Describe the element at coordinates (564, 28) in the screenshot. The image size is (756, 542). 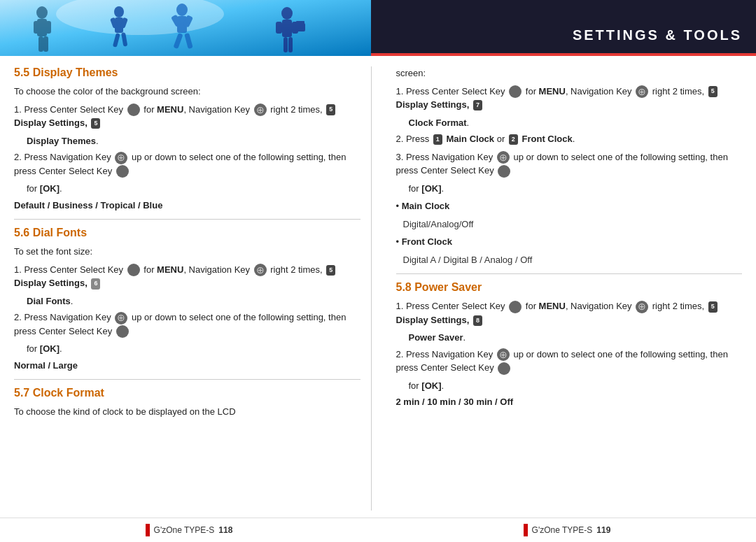
I see `header-title-bar: SETTINGS & TOOLS` at that location.